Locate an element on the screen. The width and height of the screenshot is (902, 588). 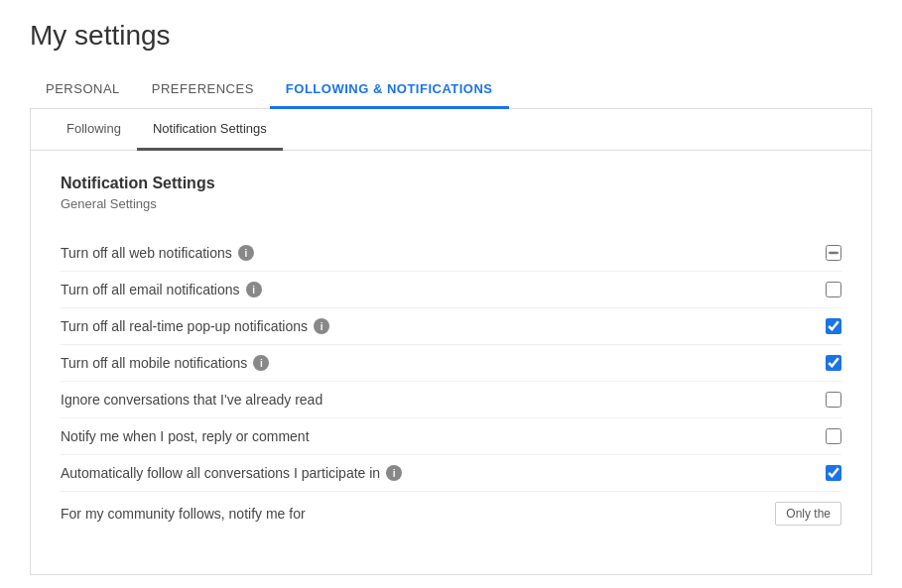
settings-row: For my community follows, notify me forO… is located at coordinates (451, 514).